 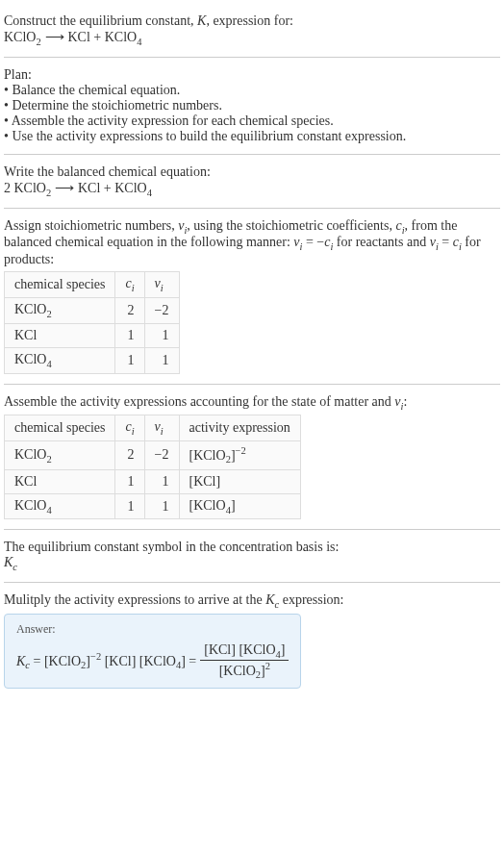 What do you see at coordinates (252, 106) in the screenshot?
I see `plan-section: Plan: • Balance the chemical equation. •…` at bounding box center [252, 106].